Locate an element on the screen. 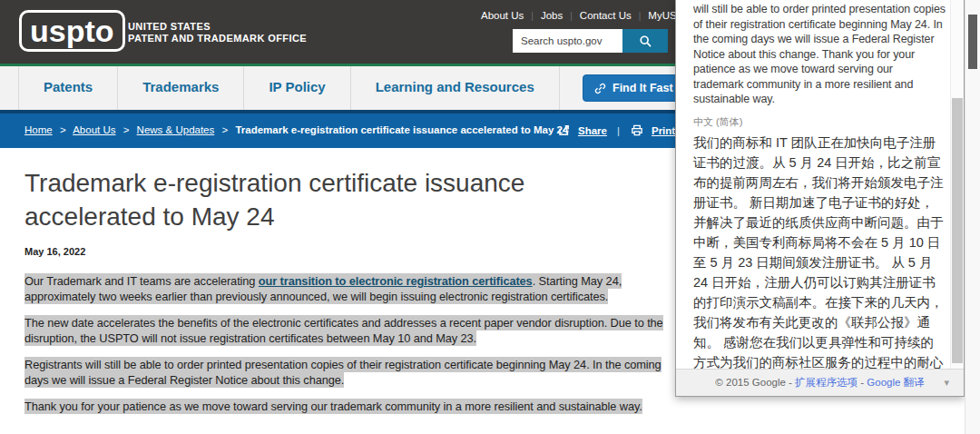  search-input is located at coordinates (568, 41).